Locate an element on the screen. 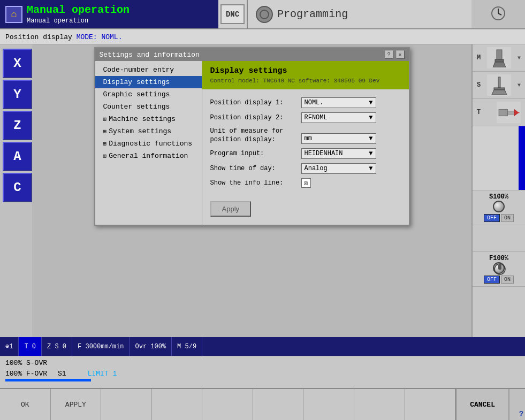 The width and height of the screenshot is (525, 420). menu-item-general-information: ⊞ General information is located at coordinates (149, 156).